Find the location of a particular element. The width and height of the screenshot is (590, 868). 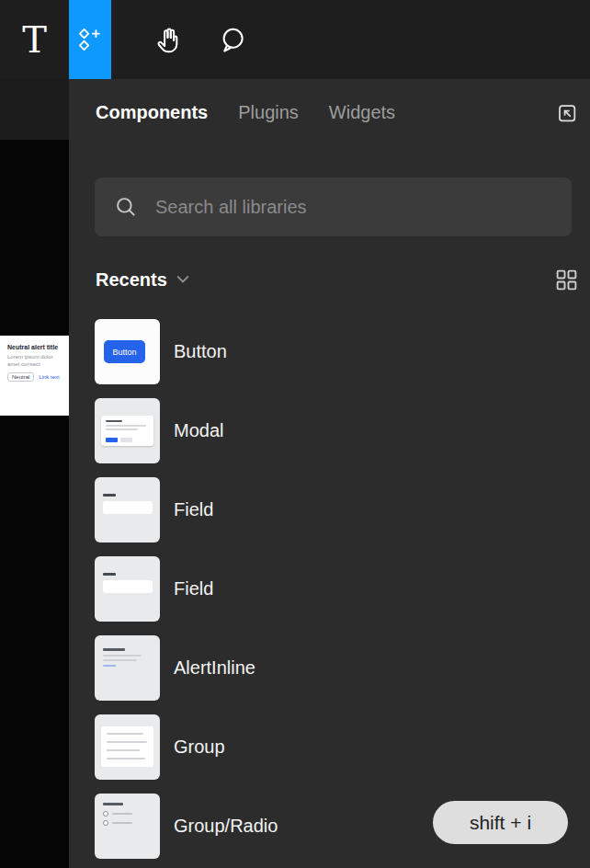

tab-plugins: Plugins is located at coordinates (268, 112).